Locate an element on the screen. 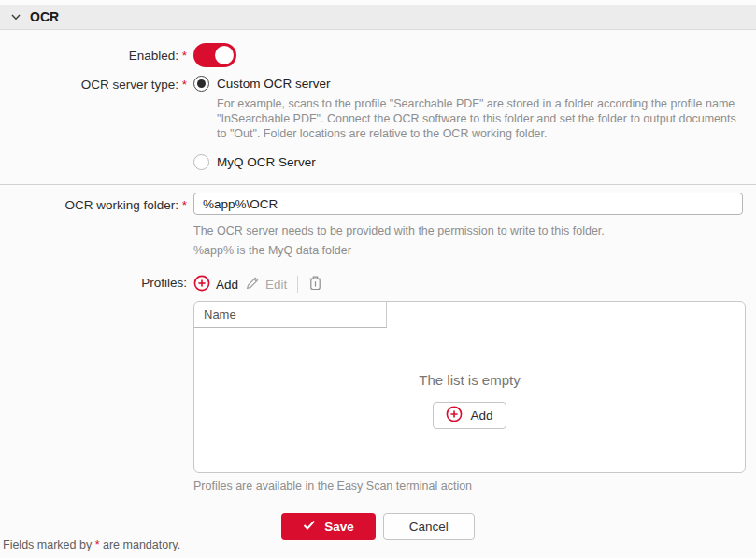 Image resolution: width=756 pixels, height=558 pixels. working-folder-label: OCR working folder: * is located at coordinates (93, 204).